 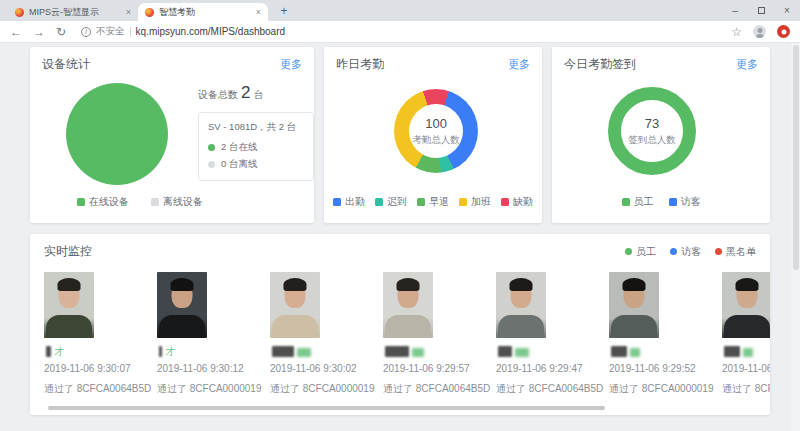 I want to click on address-divider, so click(x=130, y=32).